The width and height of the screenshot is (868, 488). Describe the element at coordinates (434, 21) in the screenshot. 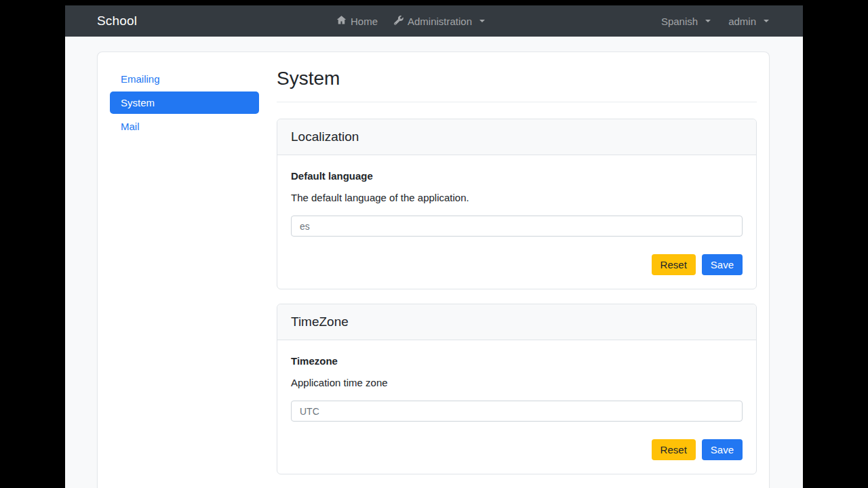

I see `top-navbar: School Home Administration Spanish` at that location.